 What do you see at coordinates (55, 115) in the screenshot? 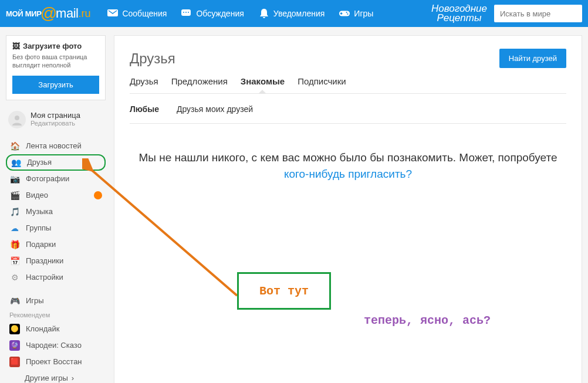
I see `profile-name: Моя страница` at bounding box center [55, 115].